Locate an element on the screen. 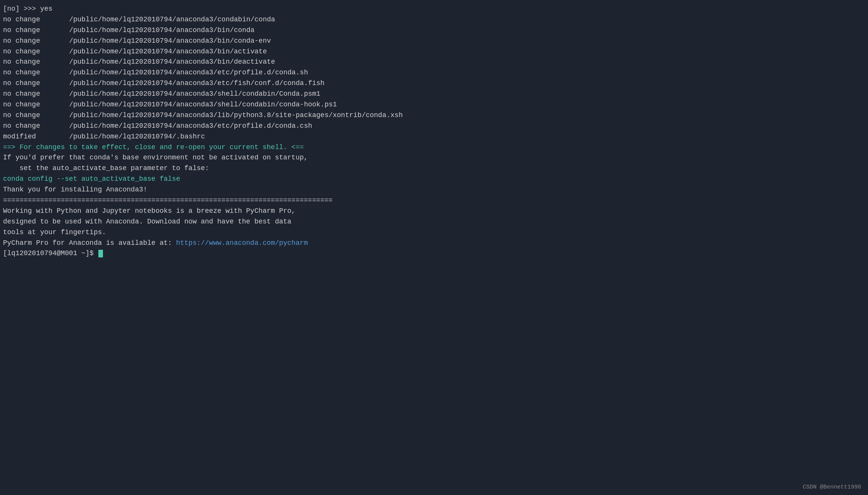 The image size is (868, 495). line-sep: ========================================… is located at coordinates (434, 201).